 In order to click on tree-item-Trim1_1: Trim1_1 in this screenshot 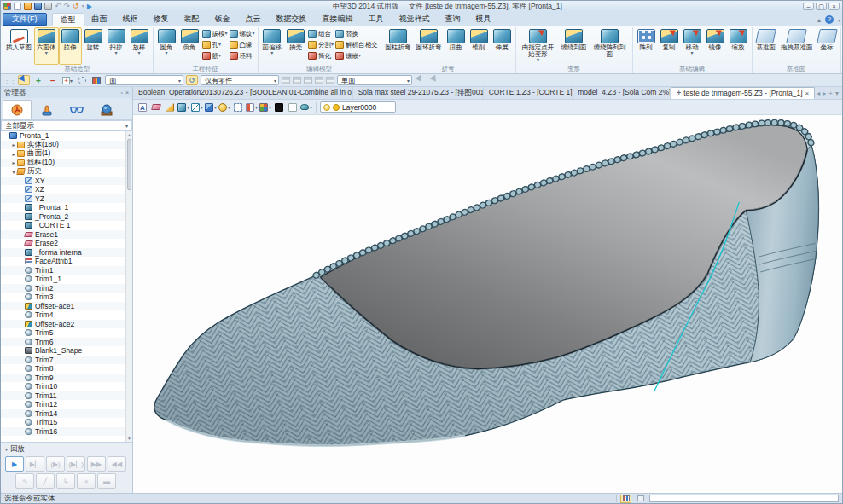, I will do `click(63, 280)`.